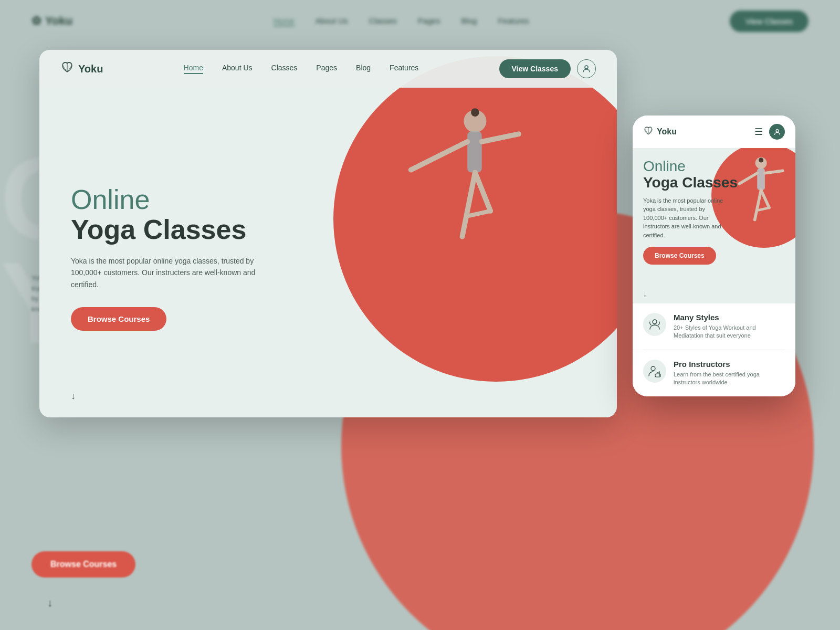 The height and width of the screenshot is (630, 840). What do you see at coordinates (714, 350) in the screenshot?
I see `mobile-features-section: Many Styles 20+ Styles of Yoga Workout a…` at bounding box center [714, 350].